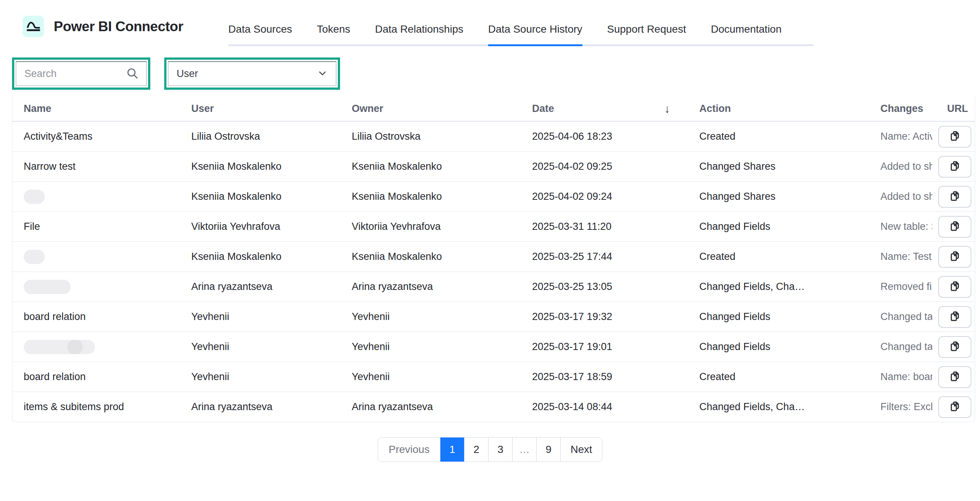 The width and height of the screenshot is (980, 501). What do you see at coordinates (132, 74) in the screenshot?
I see `search-icon` at bounding box center [132, 74].